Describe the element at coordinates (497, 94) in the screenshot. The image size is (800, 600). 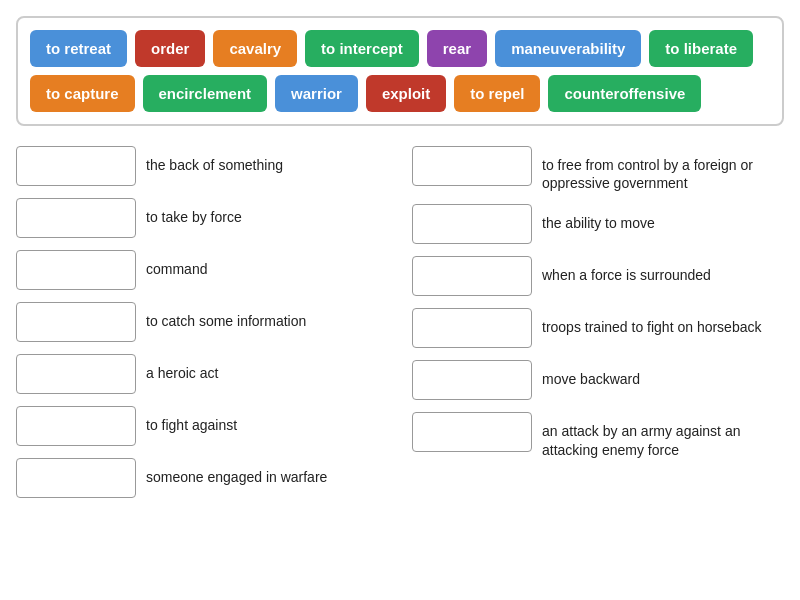
I see `word-tile-to-repel: to repel` at that location.